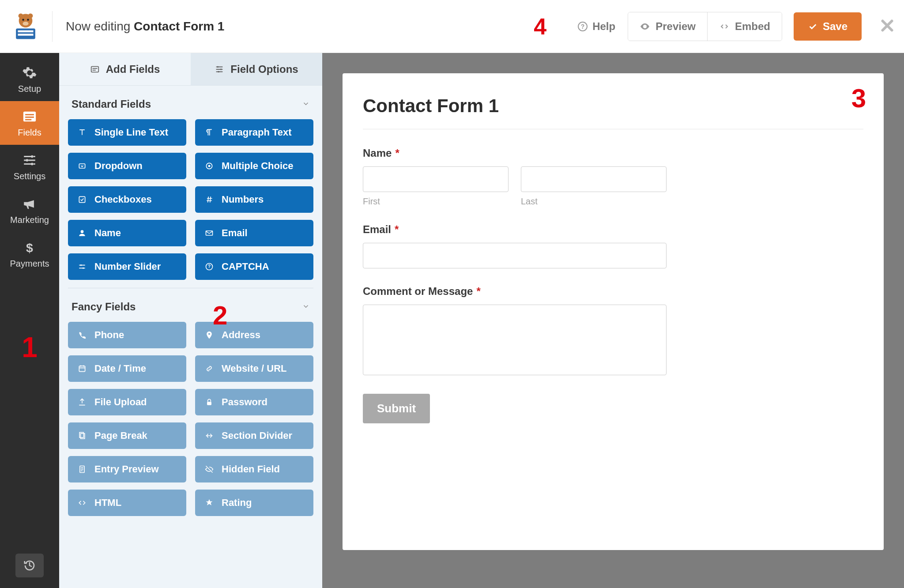 The width and height of the screenshot is (904, 588). What do you see at coordinates (82, 469) in the screenshot?
I see `document-icon` at bounding box center [82, 469].